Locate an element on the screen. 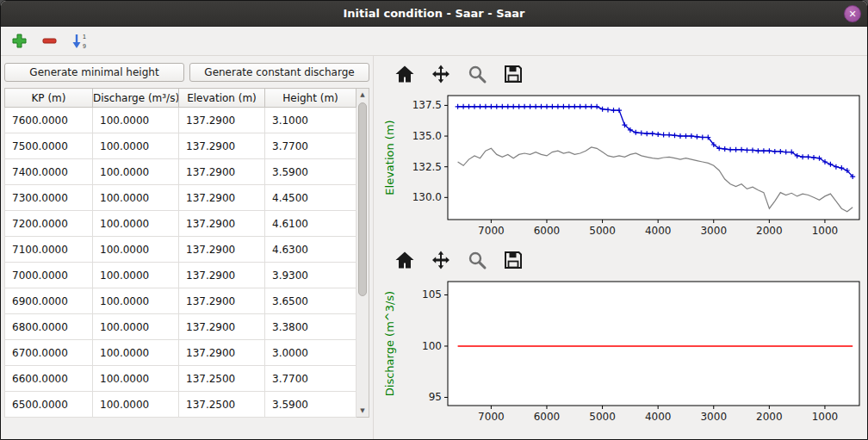 The image size is (868, 440). table-cell: 3.1000 is located at coordinates (311, 121).